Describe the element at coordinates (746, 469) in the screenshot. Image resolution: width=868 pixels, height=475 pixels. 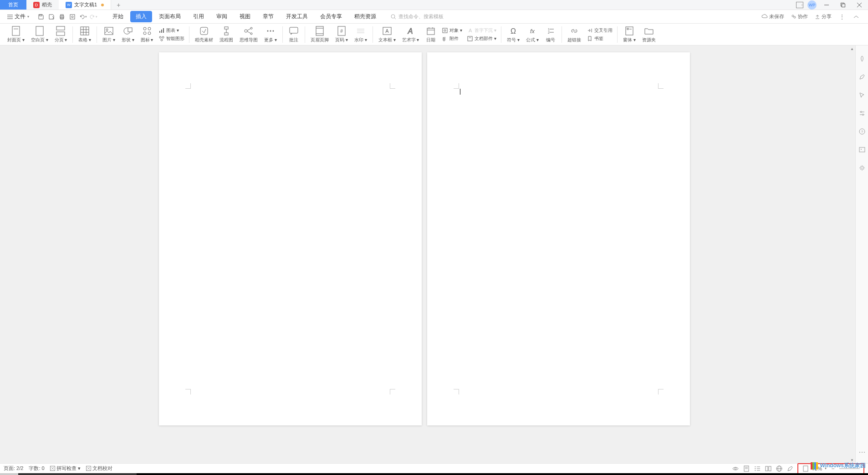
I see `page-view-icon` at that location.